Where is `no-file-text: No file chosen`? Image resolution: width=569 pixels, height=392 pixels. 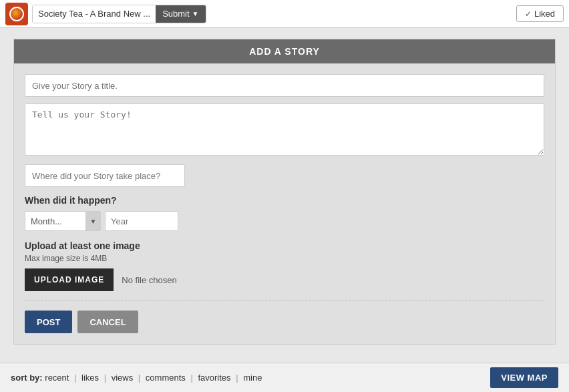
no-file-text: No file chosen is located at coordinates (149, 280).